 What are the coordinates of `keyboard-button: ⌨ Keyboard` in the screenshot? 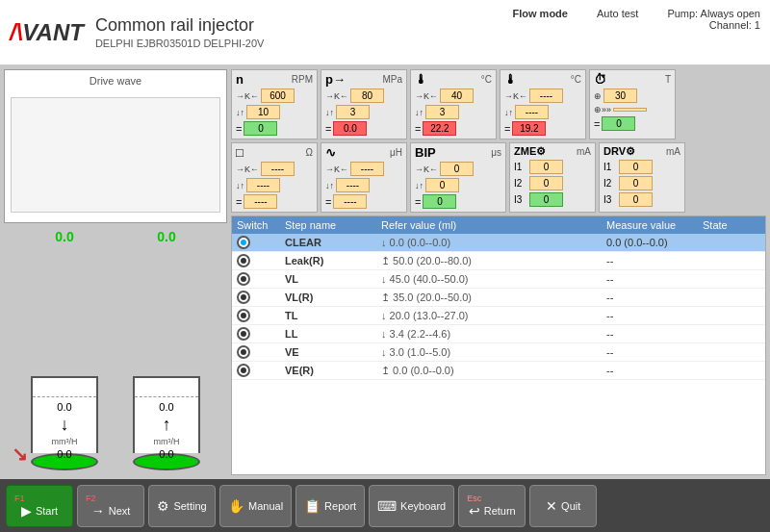 It's located at (412, 506).